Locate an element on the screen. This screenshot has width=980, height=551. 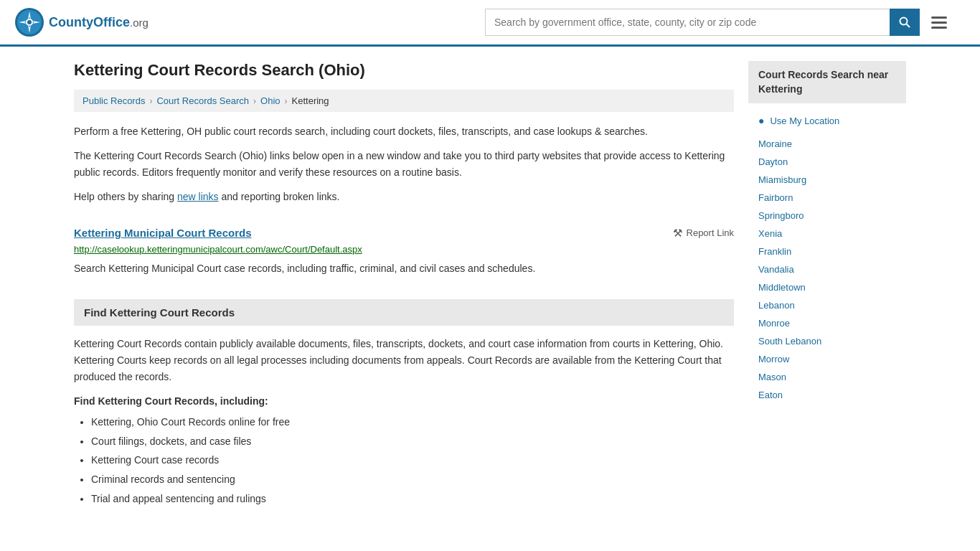
sidebar-link-item: Springboro is located at coordinates (827, 215).